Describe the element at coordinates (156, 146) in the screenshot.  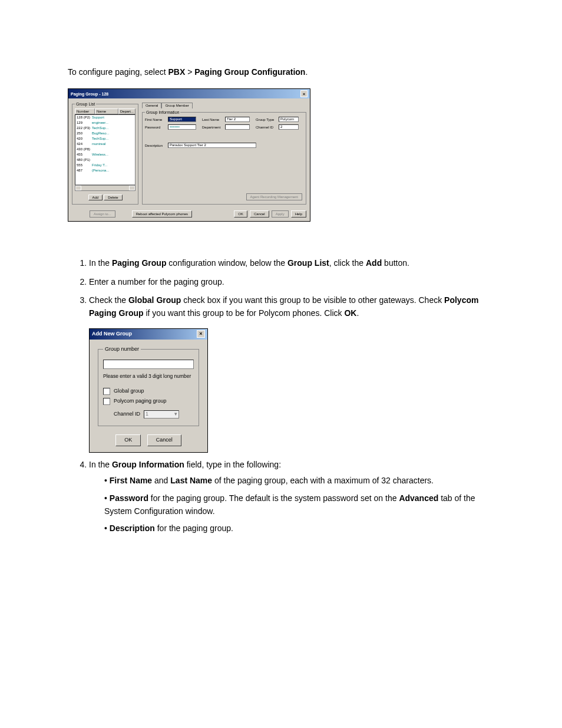
I see `description-label: Description` at that location.